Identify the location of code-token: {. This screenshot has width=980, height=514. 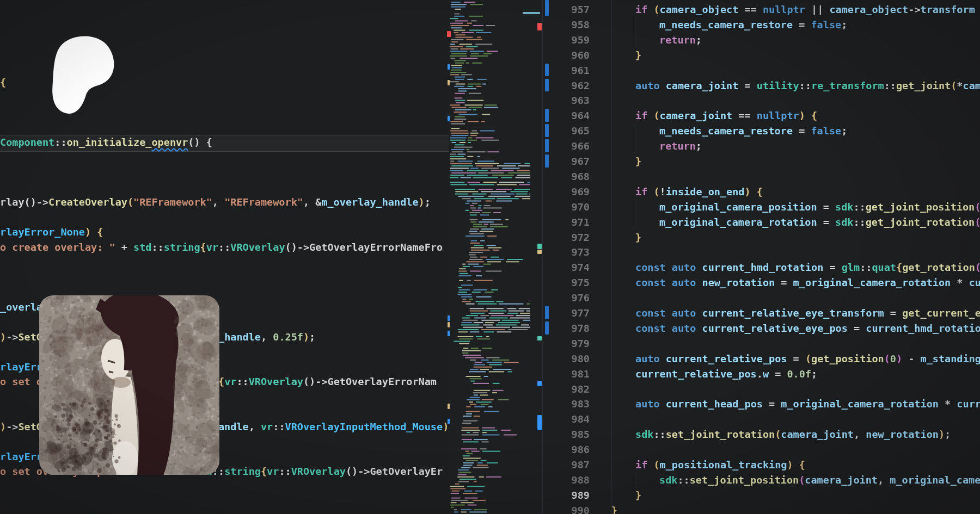
(264, 471).